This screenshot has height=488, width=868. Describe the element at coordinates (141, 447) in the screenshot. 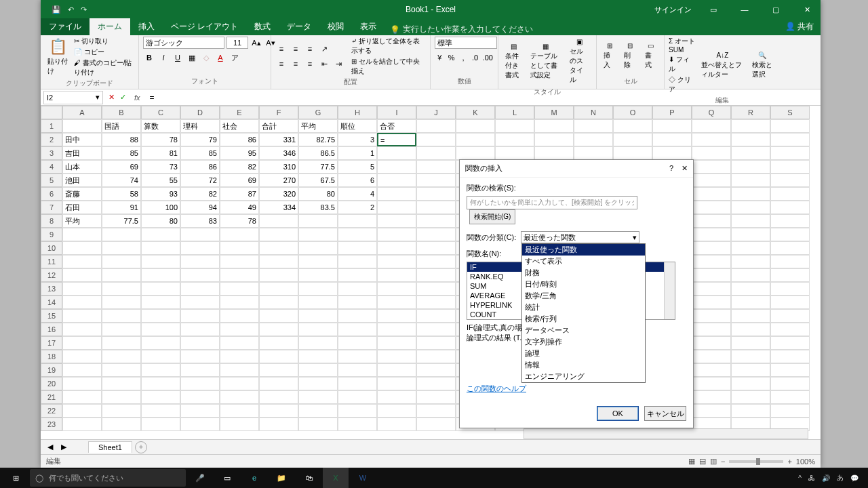

I see `new-sheet-button: +` at that location.